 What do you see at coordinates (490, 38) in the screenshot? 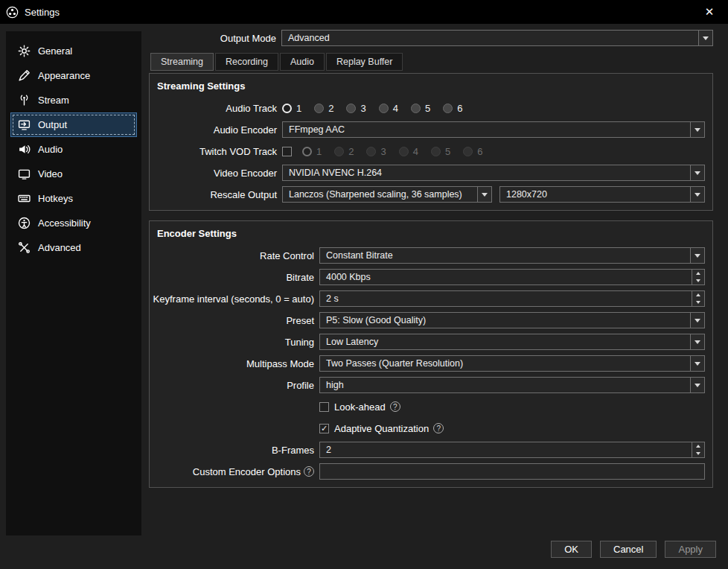
I see `output-mode-value: Advanced` at bounding box center [490, 38].